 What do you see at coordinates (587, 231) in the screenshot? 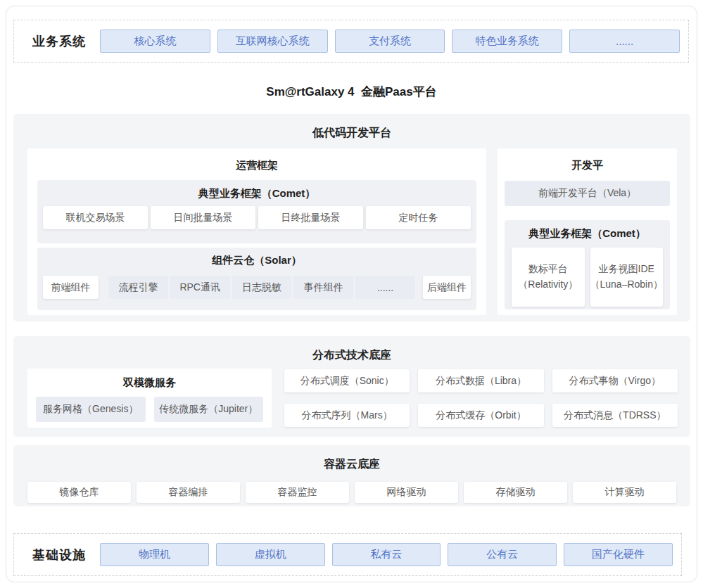
I see `dev-comet-title: 典型业务框架（Comet）` at bounding box center [587, 231].